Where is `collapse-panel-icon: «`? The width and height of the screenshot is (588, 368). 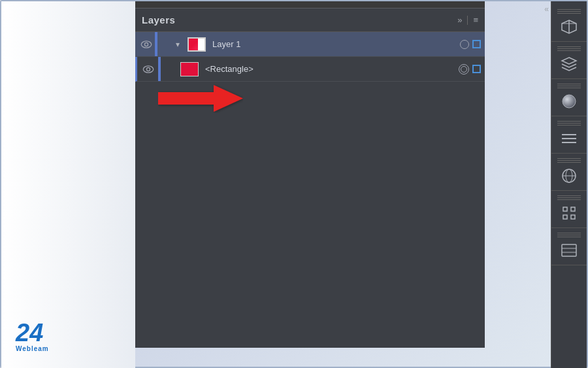 collapse-panel-icon: « is located at coordinates (546, 9).